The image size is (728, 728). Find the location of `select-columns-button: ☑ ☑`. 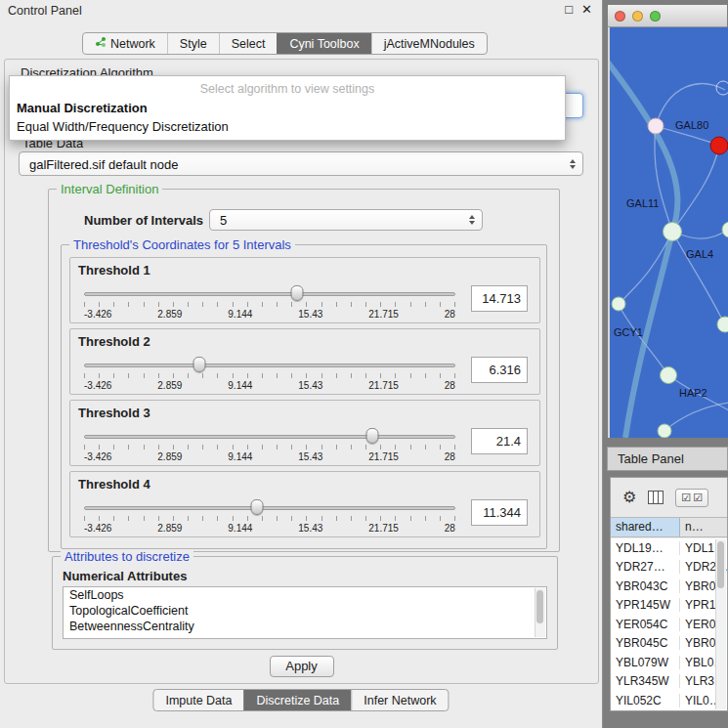

select-columns-button: ☑ ☑ is located at coordinates (692, 498).